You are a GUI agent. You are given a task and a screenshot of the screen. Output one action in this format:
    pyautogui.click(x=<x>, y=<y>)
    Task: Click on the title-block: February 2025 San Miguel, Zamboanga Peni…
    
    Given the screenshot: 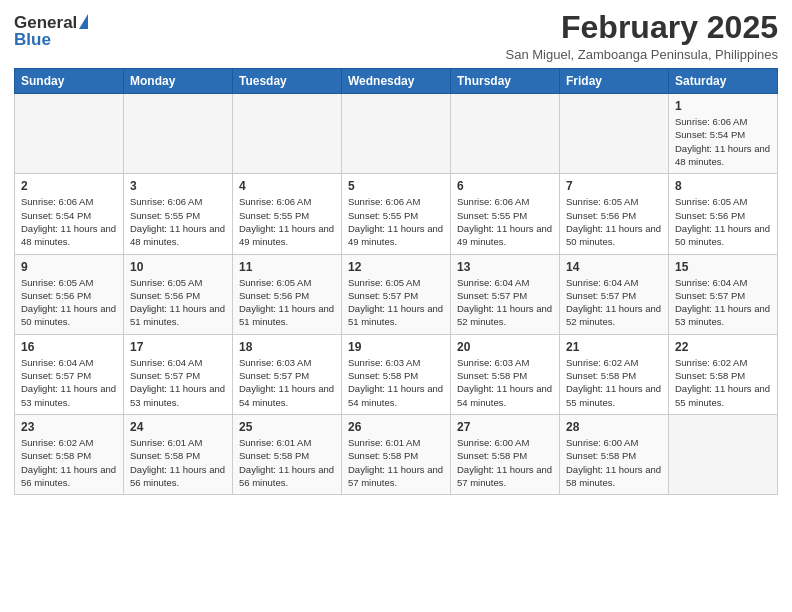 What is the action you would take?
    pyautogui.click(x=642, y=36)
    